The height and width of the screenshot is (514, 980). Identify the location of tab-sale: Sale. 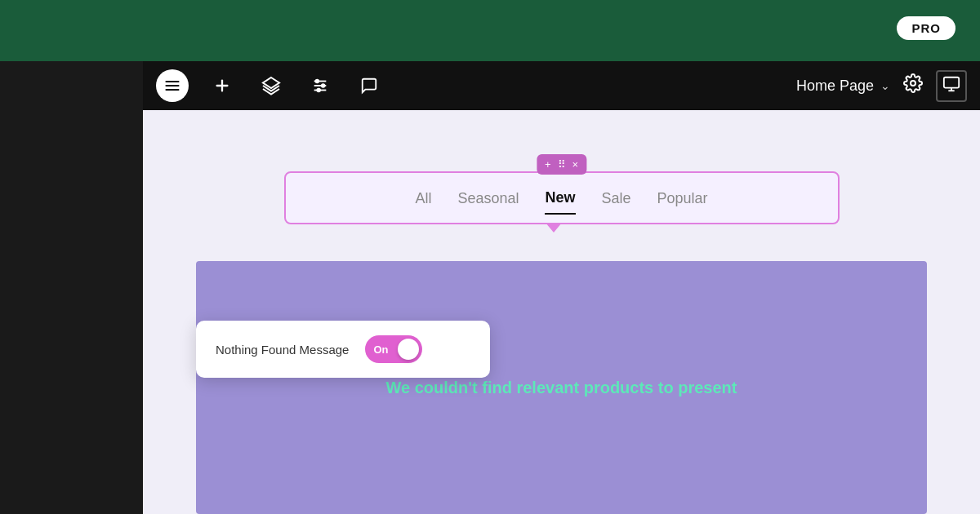
(617, 202).